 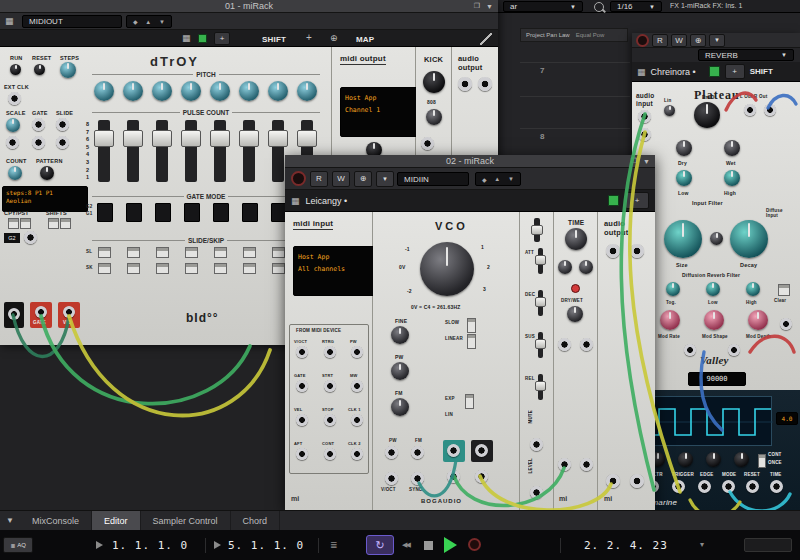 What do you see at coordinates (150, 546) in the screenshot?
I see `position-display: 1. 1. 1. 0` at bounding box center [150, 546].